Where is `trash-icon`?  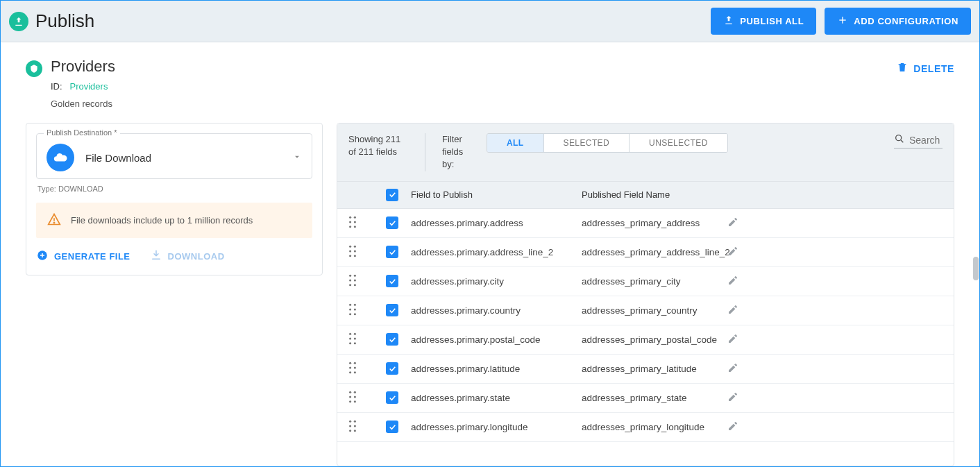 trash-icon is located at coordinates (902, 68).